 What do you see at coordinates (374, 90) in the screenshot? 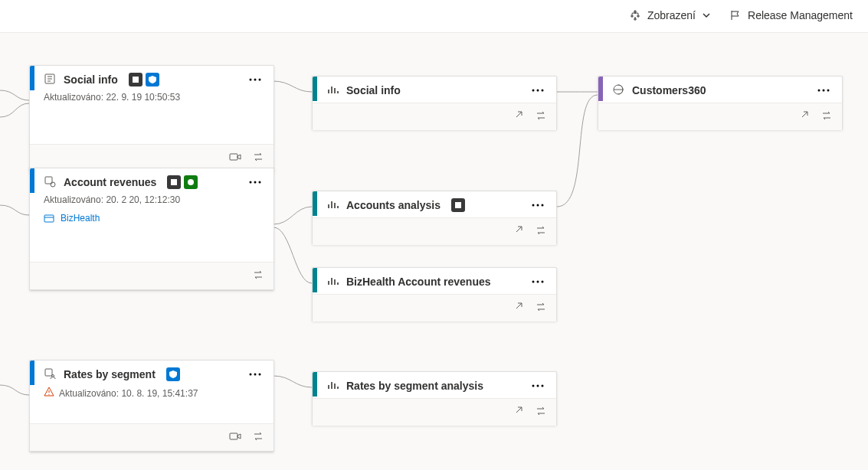
I see `node-title: Social info` at bounding box center [374, 90].